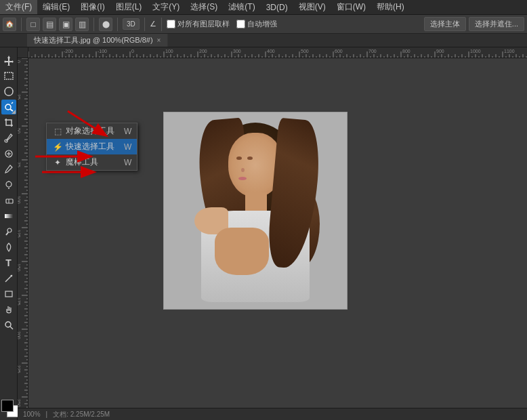 Image resolution: width=527 pixels, height=420 pixels. I want to click on tool-clone, so click(9, 185).